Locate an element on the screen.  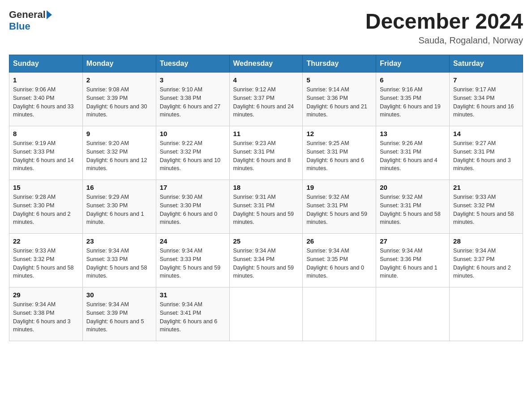
day-info: Sunrise: 9:06 AMSunset: 3:40 PMDaylight:… is located at coordinates (46, 102).